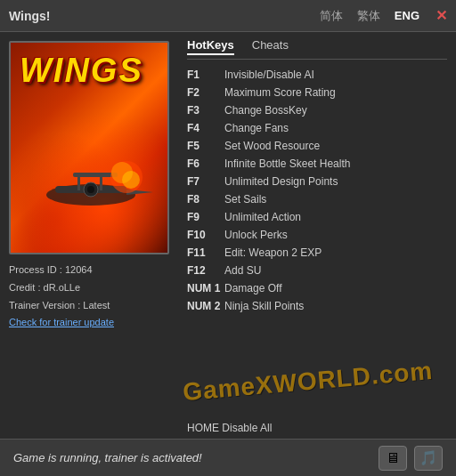 This screenshot has height=476, width=456. What do you see at coordinates (273, 253) in the screenshot?
I see `hotkey-label: Edit: Weapon 2 EXP` at bounding box center [273, 253].